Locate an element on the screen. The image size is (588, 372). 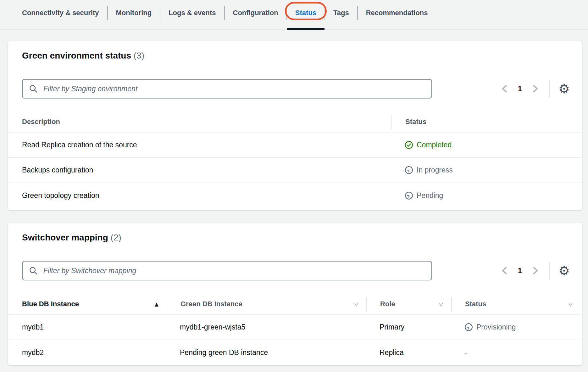
table-row: mydb2 Pending green DB instance Replica … is located at coordinates (295, 352).